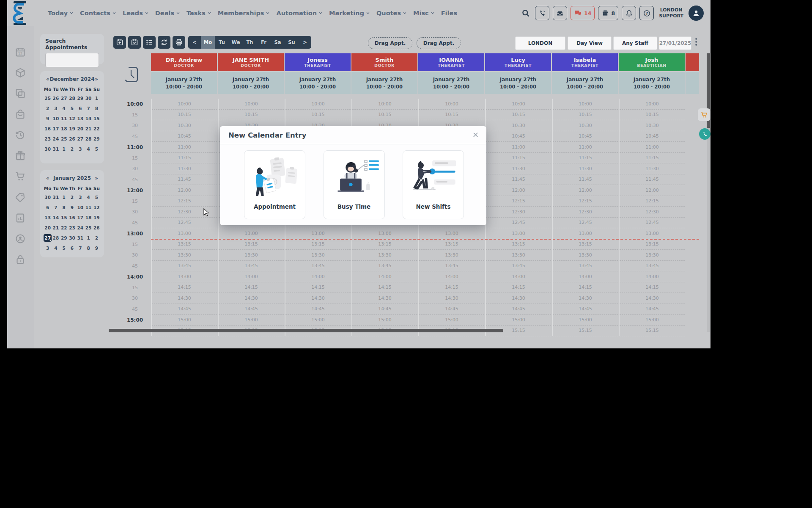 The width and height of the screenshot is (812, 508). I want to click on day-cell: 19, so click(72, 129).